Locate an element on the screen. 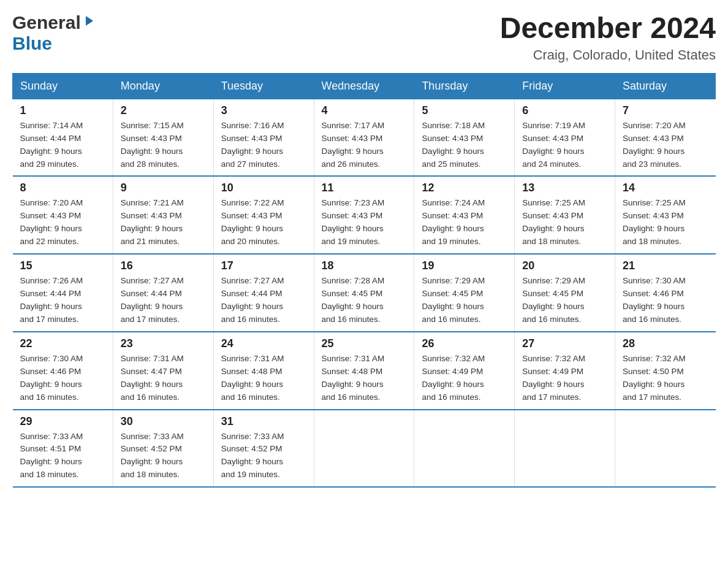 The image size is (728, 563). day-number: 18 is located at coordinates (364, 266).